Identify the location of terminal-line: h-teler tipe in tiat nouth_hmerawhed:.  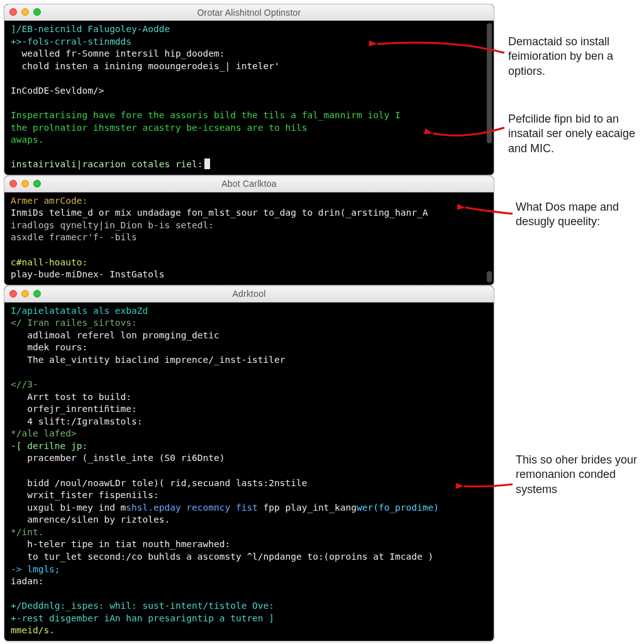
(249, 545).